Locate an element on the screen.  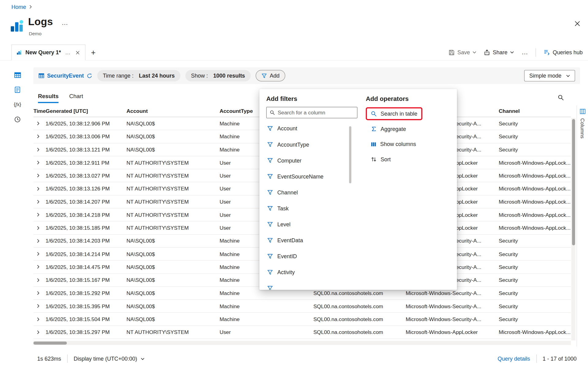
cell-account: NT AUTHORITY\SYSTEM is located at coordinates (173, 189).